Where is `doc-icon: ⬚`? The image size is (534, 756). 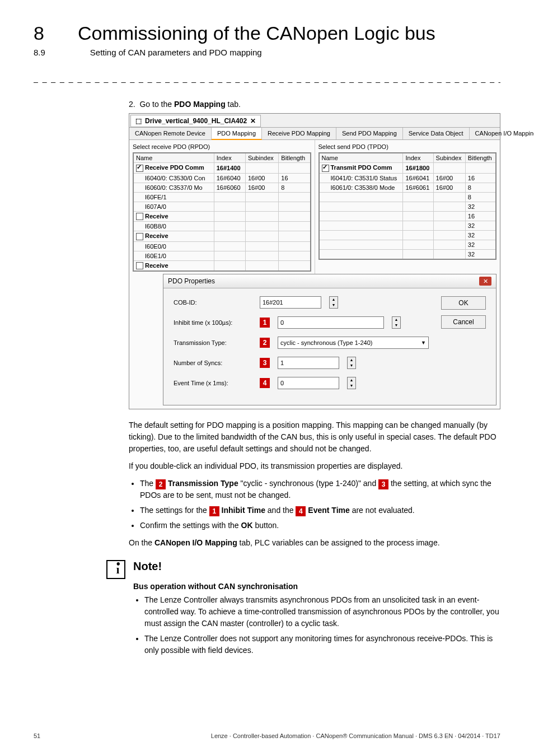 doc-icon: ⬚ is located at coordinates (139, 121).